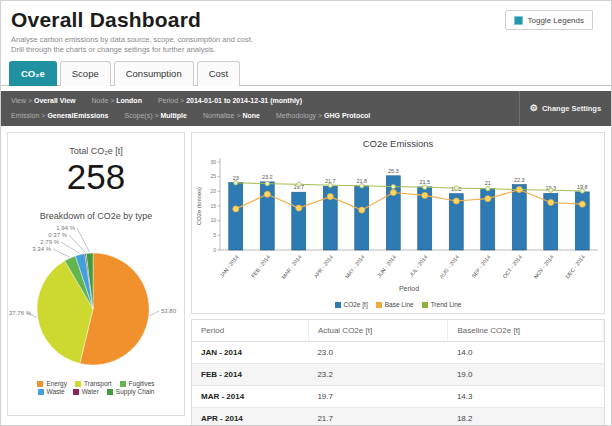 This screenshot has height=426, width=612. I want to click on tab-scope: Scope, so click(86, 74).